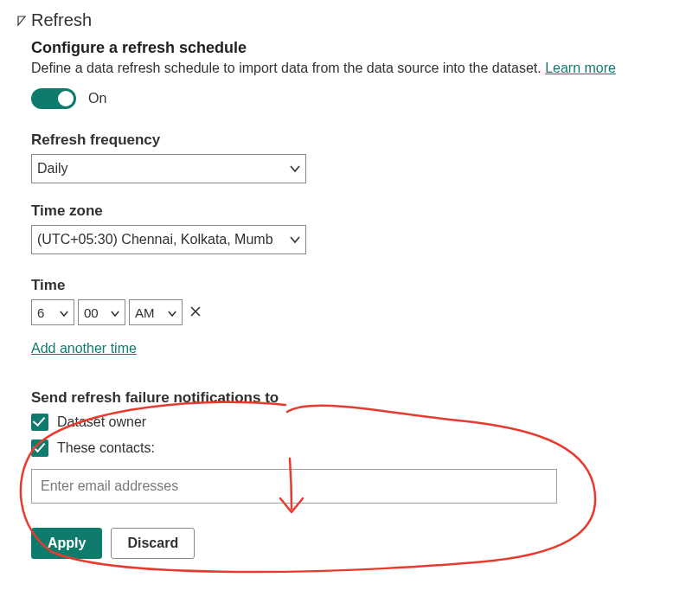 This screenshot has height=616, width=686. I want to click on schedule-toggle, so click(54, 99).